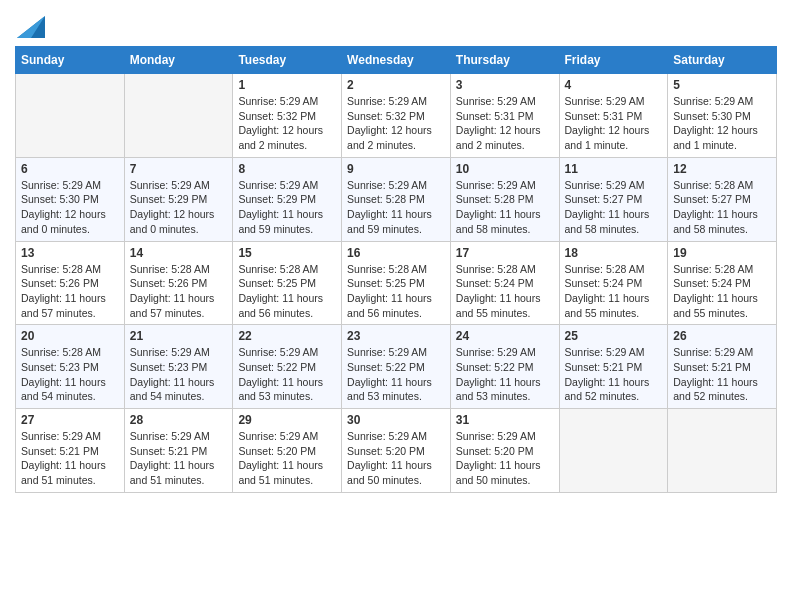  I want to click on calendar-cell: 11Sunrise: 5:29 AM Sunset: 5:27 PM Dayli…, so click(614, 199).